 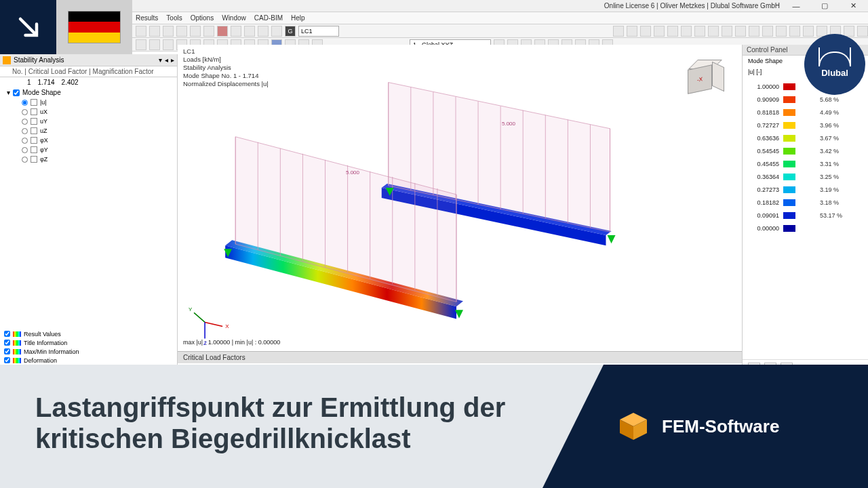 I want to click on prev-icon: ◂, so click(x=167, y=60).